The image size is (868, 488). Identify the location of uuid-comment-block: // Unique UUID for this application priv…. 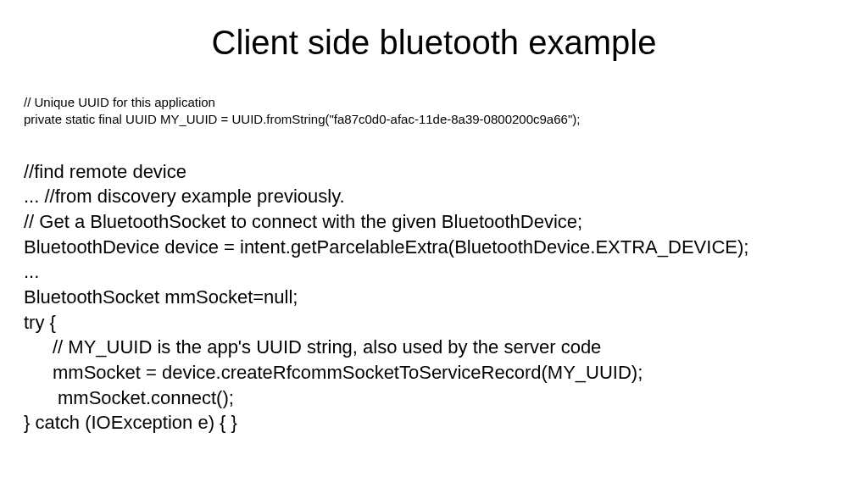
(434, 112).